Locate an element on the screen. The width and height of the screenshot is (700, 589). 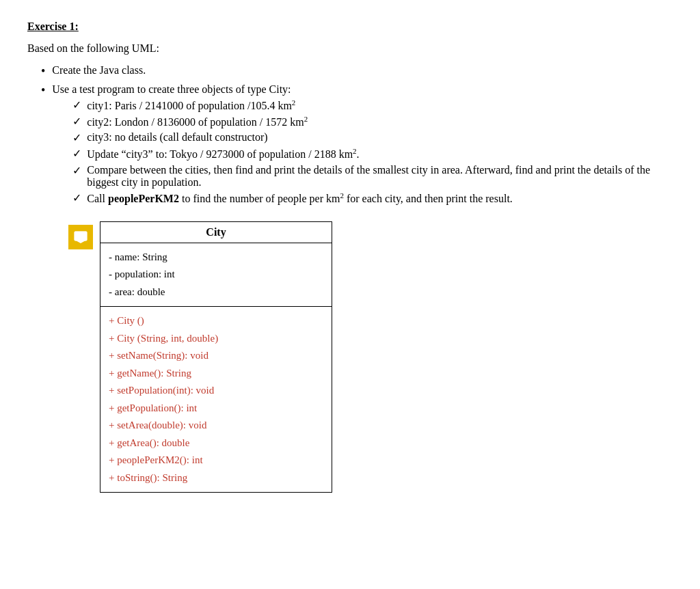
check-item-2: ✓ city2: London / 8136000 of population … is located at coordinates (373, 122).